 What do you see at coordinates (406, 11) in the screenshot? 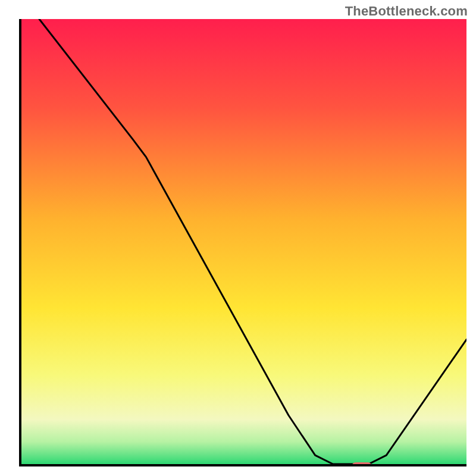
I see `watermark-label: TheBottleneck.com` at bounding box center [406, 11].